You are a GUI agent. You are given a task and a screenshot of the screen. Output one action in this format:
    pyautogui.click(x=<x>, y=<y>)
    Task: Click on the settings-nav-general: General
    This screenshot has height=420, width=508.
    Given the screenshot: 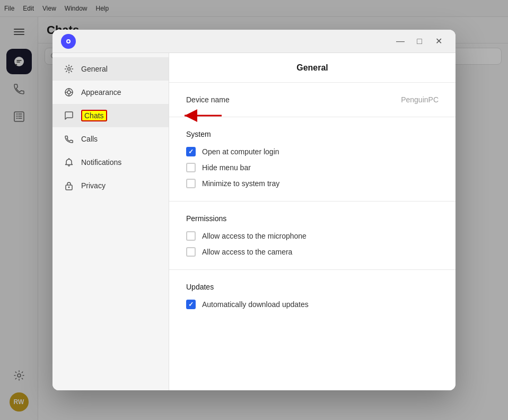 What is the action you would take?
    pyautogui.click(x=110, y=69)
    